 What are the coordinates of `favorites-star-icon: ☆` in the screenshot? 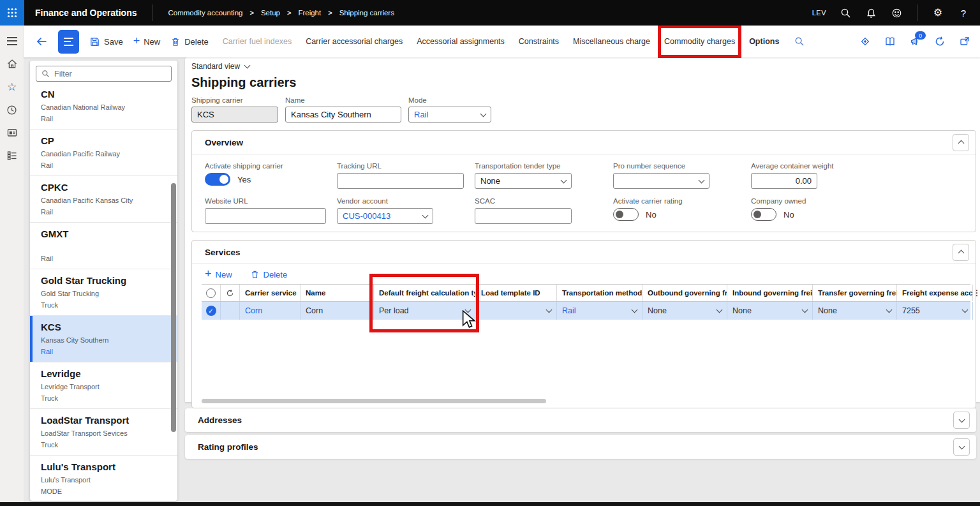 It's located at (12, 87).